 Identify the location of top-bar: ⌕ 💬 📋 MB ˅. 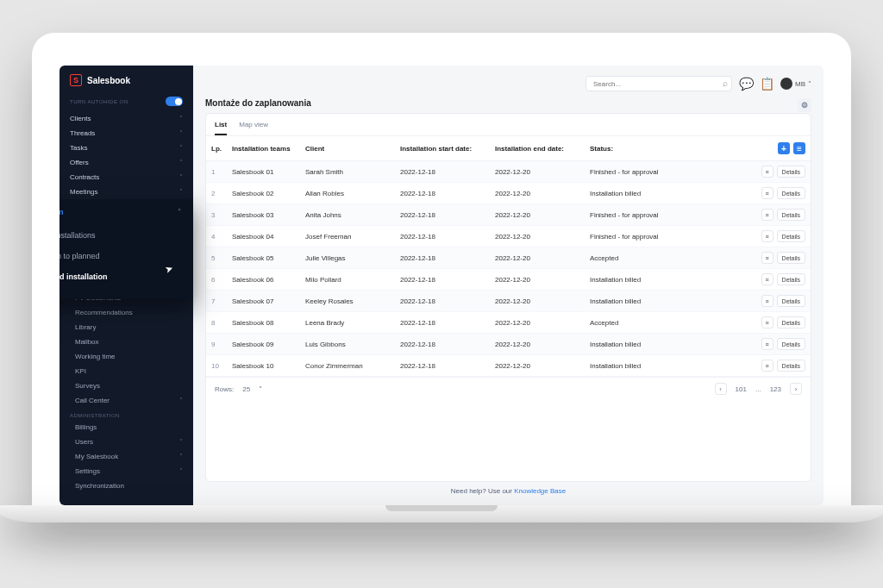
(509, 84).